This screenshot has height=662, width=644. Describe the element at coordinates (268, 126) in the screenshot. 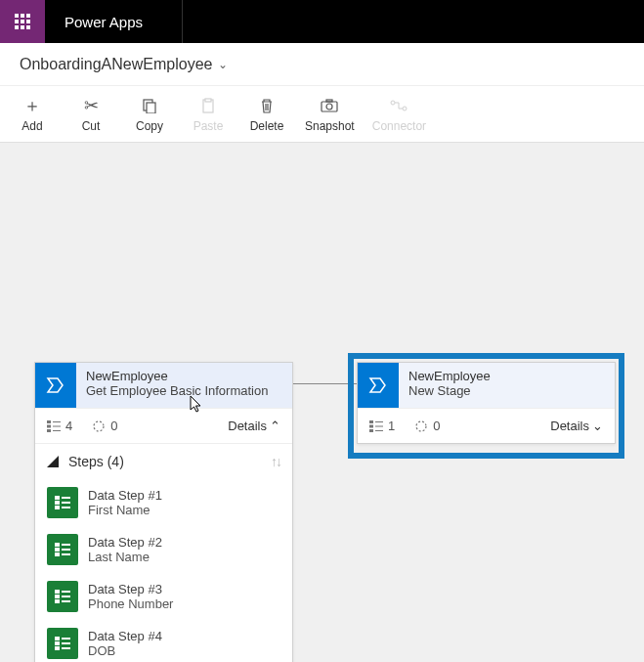

I see `delete-label: Delete` at that location.